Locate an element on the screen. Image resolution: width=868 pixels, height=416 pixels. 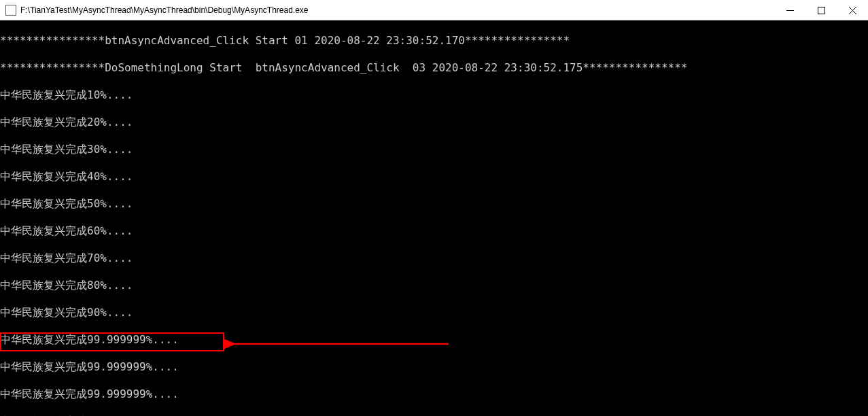
console-line: 中华民族复兴完成30%.... is located at coordinates (434, 150).